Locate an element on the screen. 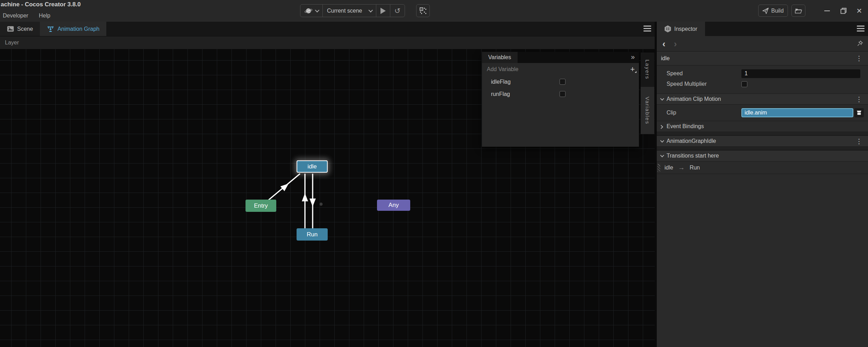 Image resolution: width=868 pixels, height=347 pixels. speed-multiplier-row: Speed Multiplier is located at coordinates (762, 84).